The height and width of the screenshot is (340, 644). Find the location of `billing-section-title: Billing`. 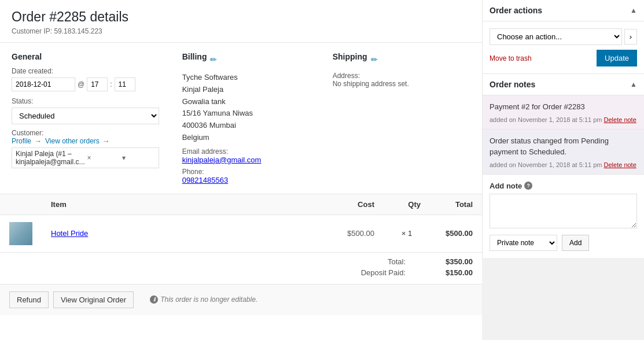

billing-section-title: Billing is located at coordinates (194, 57).